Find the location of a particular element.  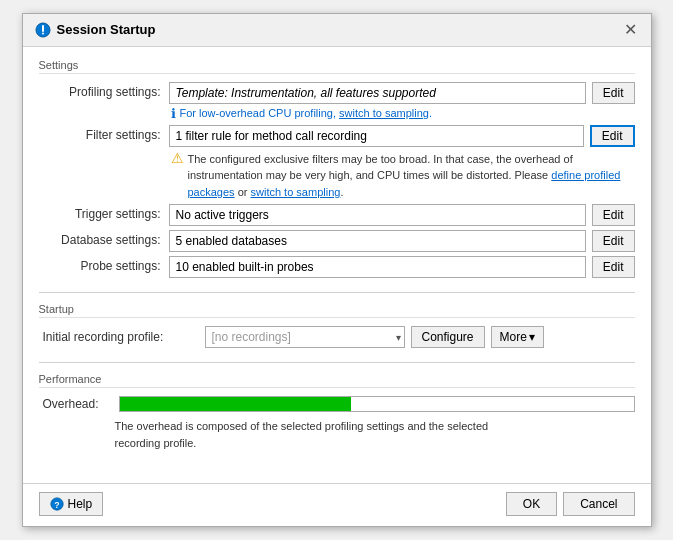

recording-dropdown-wrapper: [no recordings] ▾ is located at coordinates (305, 337).